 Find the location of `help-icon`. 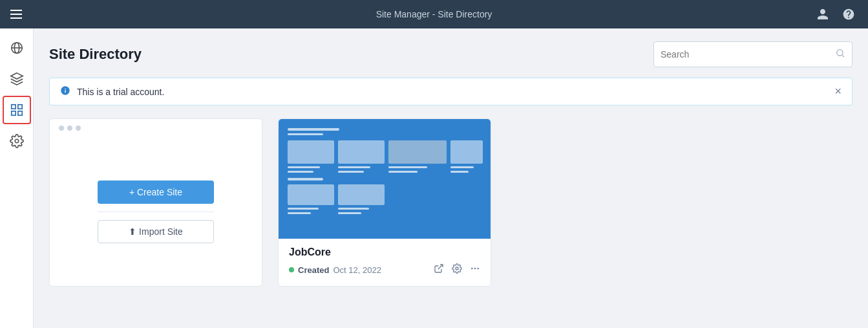

help-icon is located at coordinates (849, 14).